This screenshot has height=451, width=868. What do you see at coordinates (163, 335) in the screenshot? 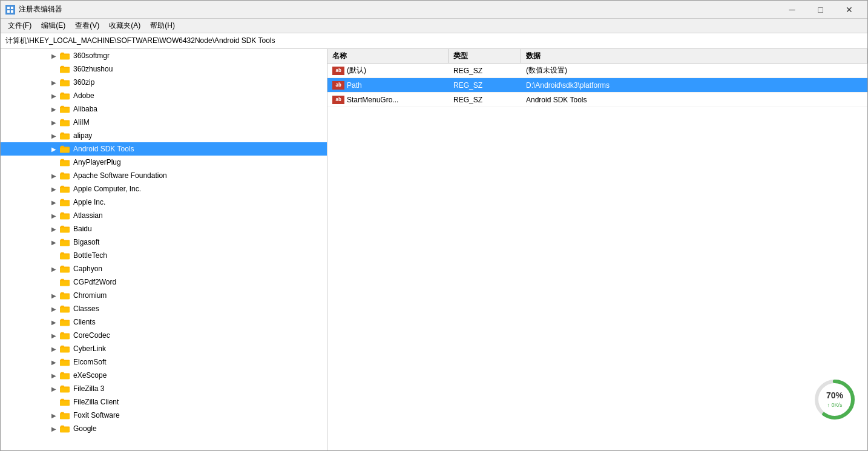
I see `tree-item: ▶ CoreCodec` at bounding box center [163, 335].